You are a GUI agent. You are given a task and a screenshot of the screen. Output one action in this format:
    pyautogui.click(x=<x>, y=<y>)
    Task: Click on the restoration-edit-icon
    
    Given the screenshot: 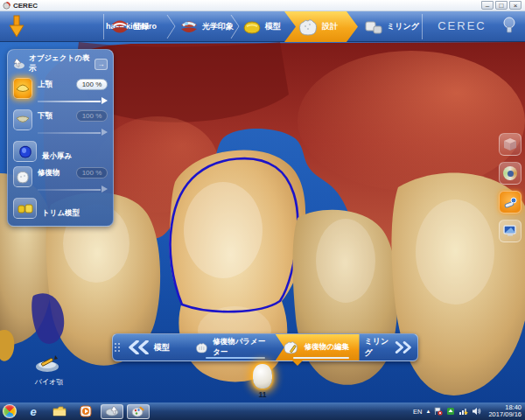 What is the action you would take?
    pyautogui.click(x=291, y=347)
    